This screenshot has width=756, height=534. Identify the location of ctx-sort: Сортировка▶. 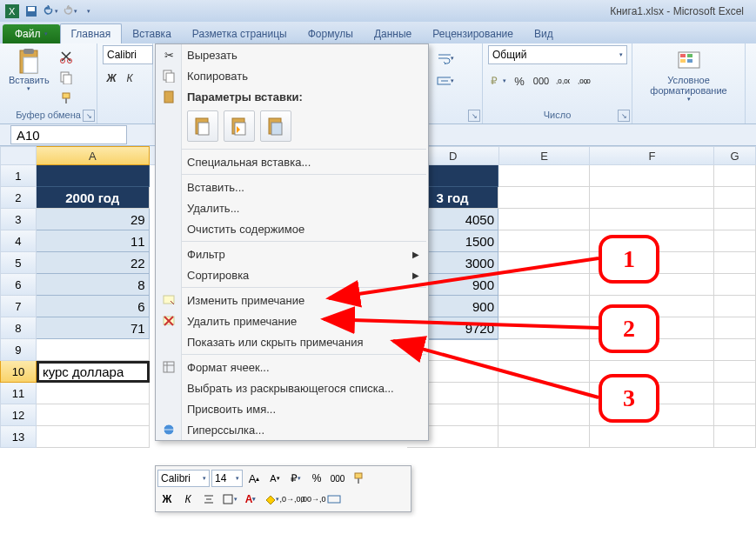
(292, 275).